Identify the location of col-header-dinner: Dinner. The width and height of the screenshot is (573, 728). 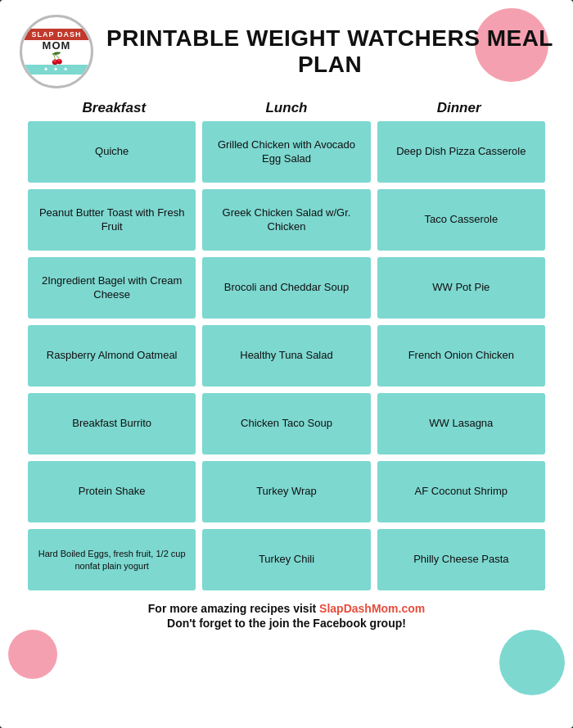
(458, 109).